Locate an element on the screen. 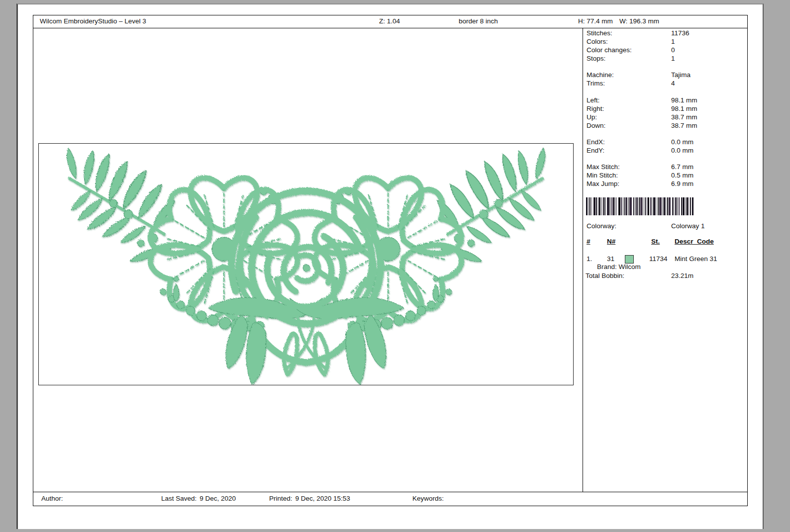 This screenshot has width=790, height=532. stat-color-changes: Color changes:0 is located at coordinates (665, 51).